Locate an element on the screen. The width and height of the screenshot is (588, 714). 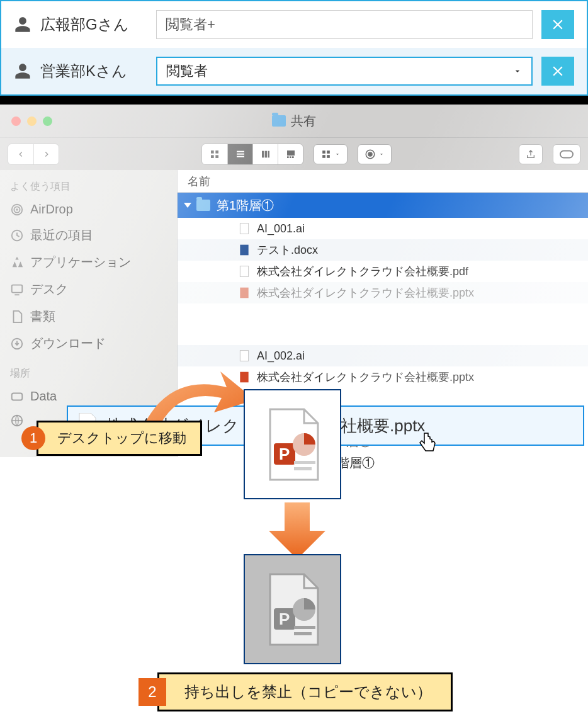
window-title: 共有 is located at coordinates (294, 121).